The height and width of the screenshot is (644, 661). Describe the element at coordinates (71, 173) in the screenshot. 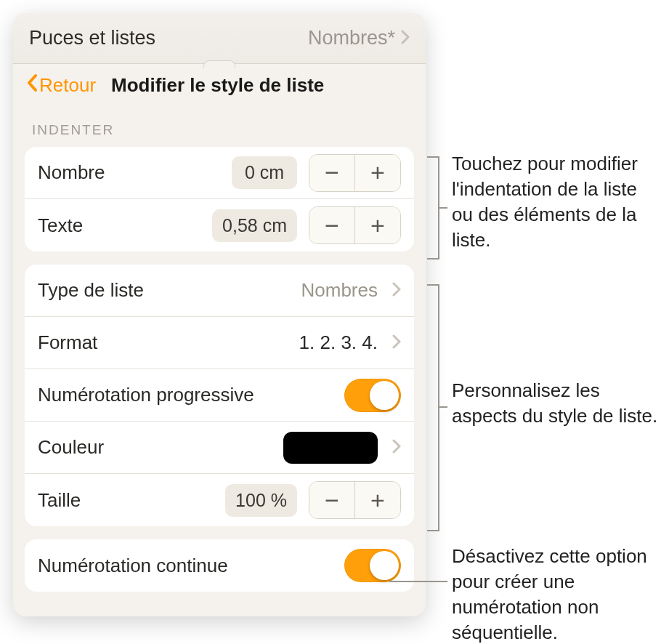

I see `indent-number-label: Nombre` at that location.